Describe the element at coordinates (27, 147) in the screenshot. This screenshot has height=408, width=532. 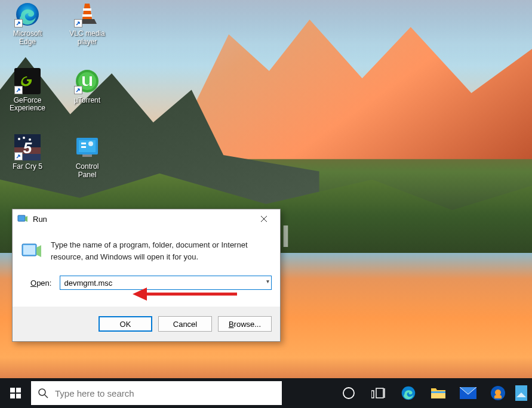
I see `farcry5-icon: 5` at that location.